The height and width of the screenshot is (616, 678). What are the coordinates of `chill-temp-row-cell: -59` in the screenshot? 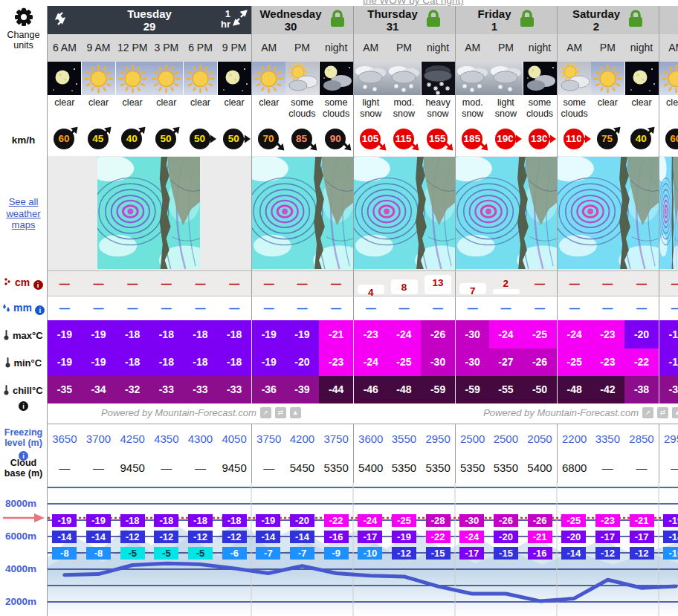 It's located at (438, 389).